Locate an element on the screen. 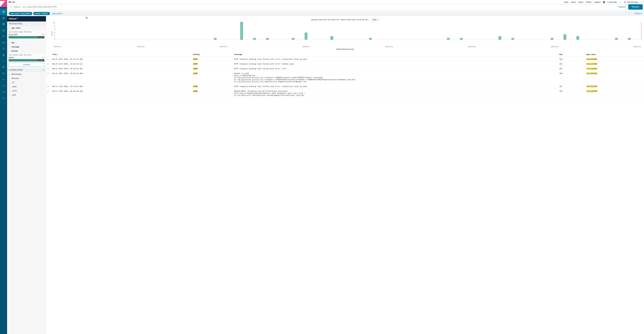  nav-visualize is located at coordinates (4, 18).